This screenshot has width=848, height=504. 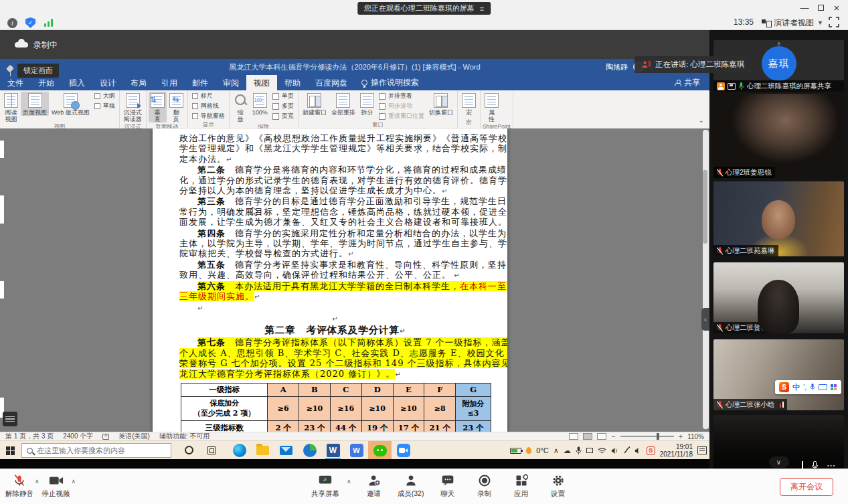 I want to click on sogou-tray-icon: S, so click(x=651, y=451).